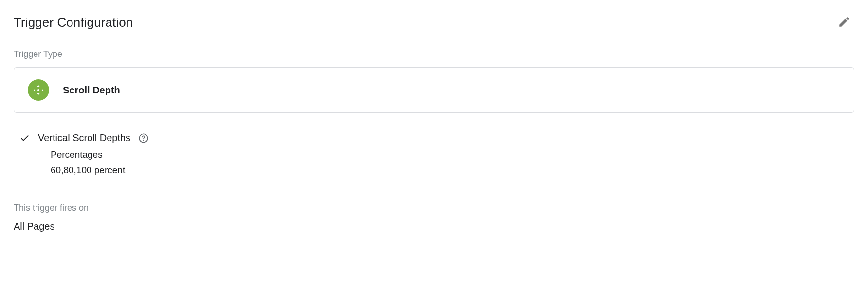  What do you see at coordinates (434, 218) in the screenshot?
I see `fires-on-section: This trigger fires on All Pages` at bounding box center [434, 218].